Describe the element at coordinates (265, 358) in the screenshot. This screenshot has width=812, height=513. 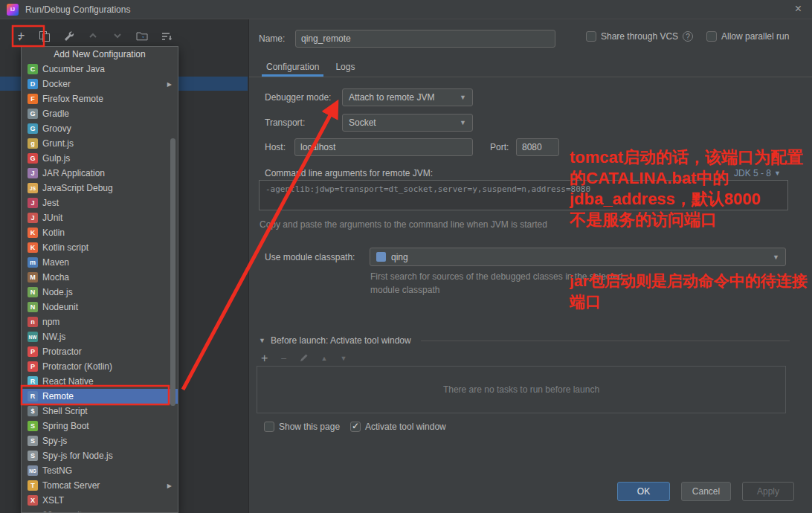
I see `add-task-button: +` at that location.